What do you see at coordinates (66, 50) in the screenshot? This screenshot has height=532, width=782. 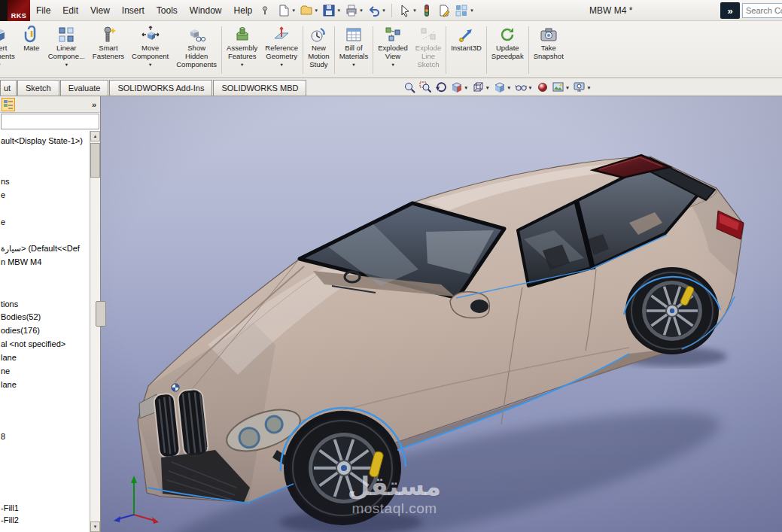 I see `ribbon-button-linear-component-pattern: Linear Compone... ▾` at bounding box center [66, 50].